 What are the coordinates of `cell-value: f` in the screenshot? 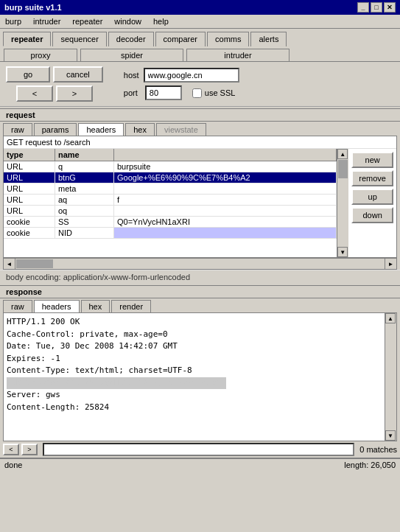 It's located at (225, 200).